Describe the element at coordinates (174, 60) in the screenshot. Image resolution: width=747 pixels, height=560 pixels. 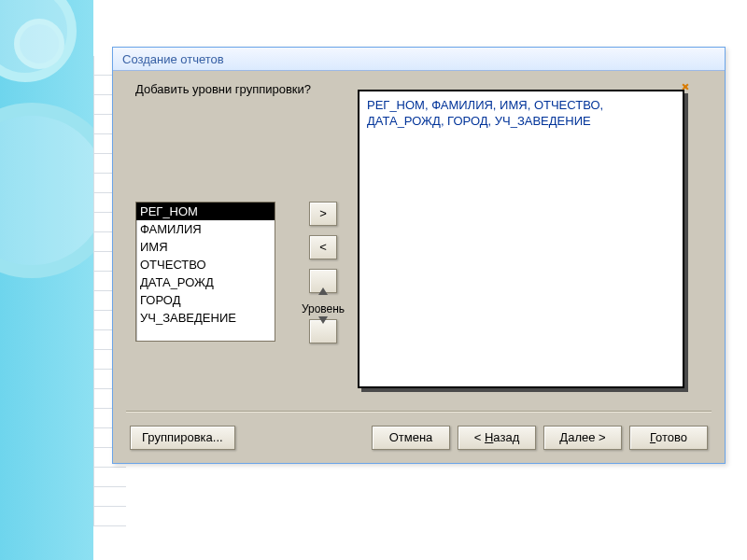
I see `window-title: Создание отчетов` at that location.